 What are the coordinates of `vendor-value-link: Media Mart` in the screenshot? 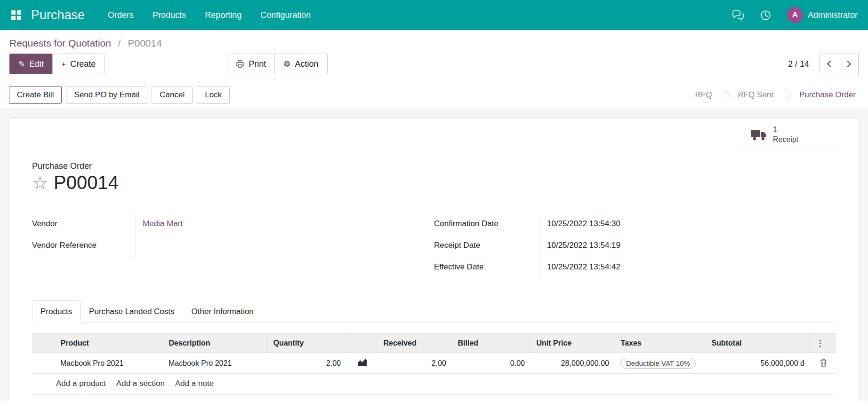 It's located at (163, 224).